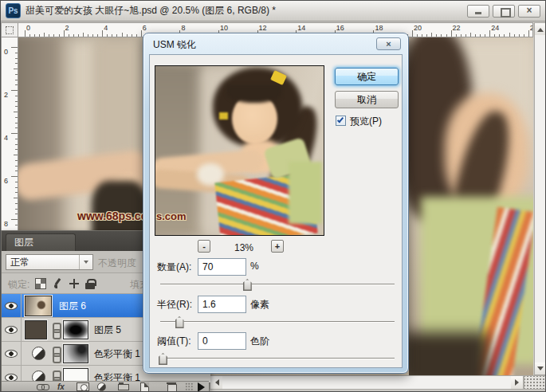 This screenshot has width=546, height=392. What do you see at coordinates (41, 284) in the screenshot?
I see `lock-transparency-icon` at bounding box center [41, 284].